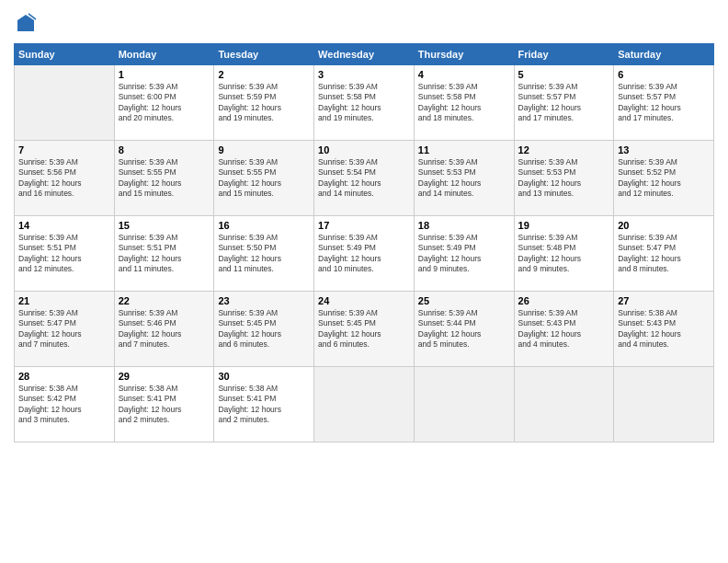  Describe the element at coordinates (264, 75) in the screenshot. I see `day-number: 2` at that location.